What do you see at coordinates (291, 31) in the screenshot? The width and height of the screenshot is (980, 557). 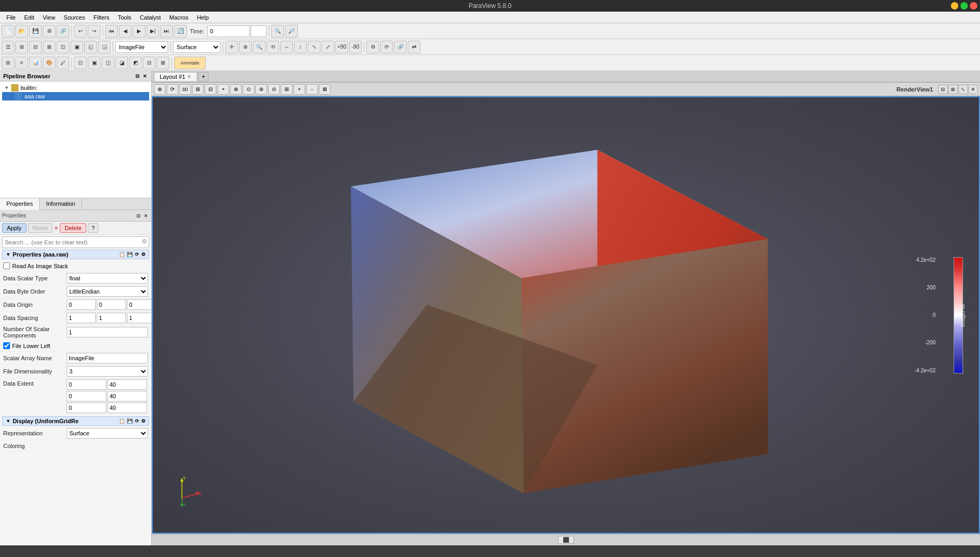 I see `zoom-in-button: 🔎` at bounding box center [291, 31].